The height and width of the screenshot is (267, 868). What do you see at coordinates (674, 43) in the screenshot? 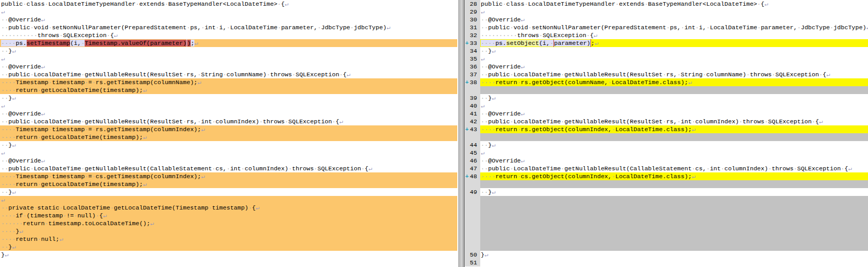
I see `code-text: ····ps.setObject(i,·parameter);↵` at bounding box center [674, 43].